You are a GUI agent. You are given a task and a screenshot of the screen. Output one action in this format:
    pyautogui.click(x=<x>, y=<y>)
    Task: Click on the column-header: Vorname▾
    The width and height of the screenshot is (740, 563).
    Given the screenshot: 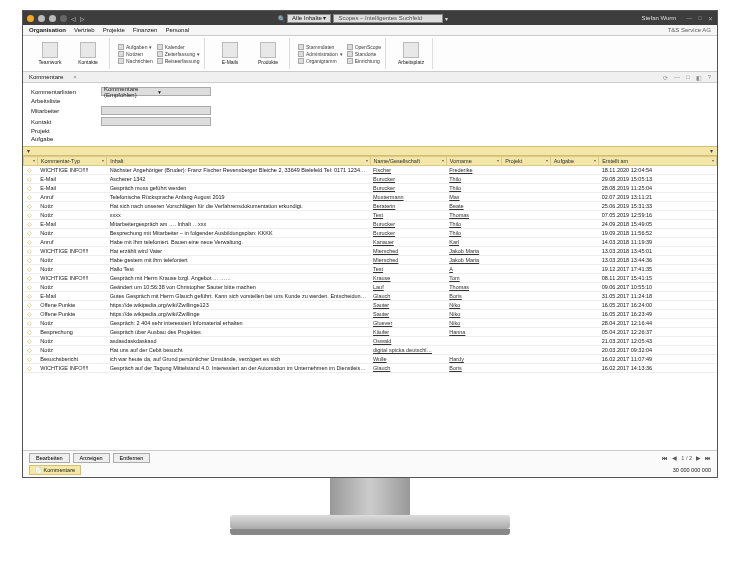 What is the action you would take?
    pyautogui.click(x=474, y=162)
    